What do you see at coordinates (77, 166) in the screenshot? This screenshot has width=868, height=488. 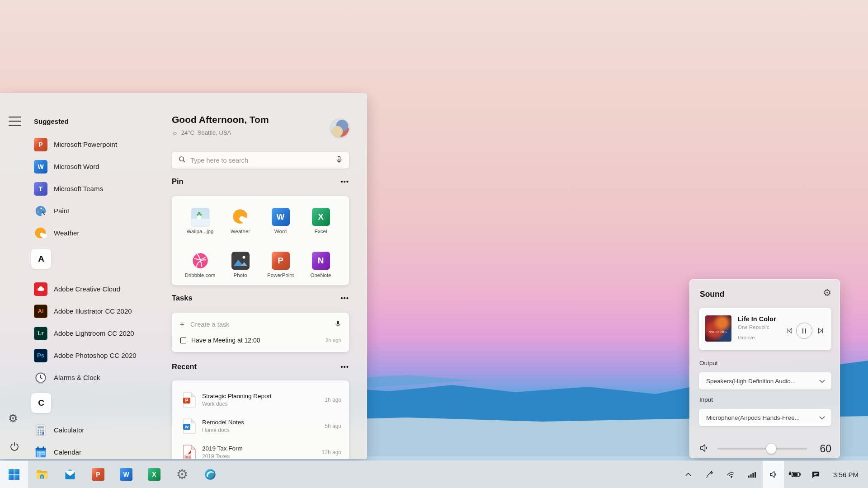 I see `app-label: Microsoft Word` at bounding box center [77, 166].